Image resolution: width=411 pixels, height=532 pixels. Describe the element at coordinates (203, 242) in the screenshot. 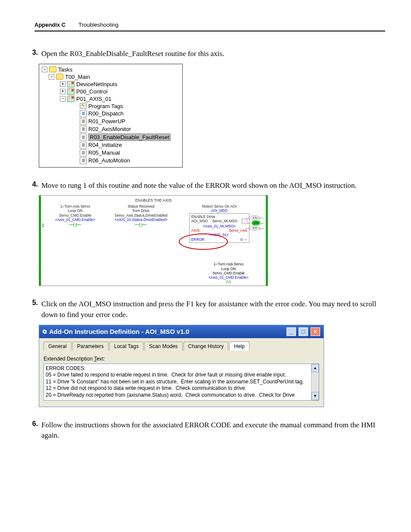

I see `error-highlight-circle` at that location.